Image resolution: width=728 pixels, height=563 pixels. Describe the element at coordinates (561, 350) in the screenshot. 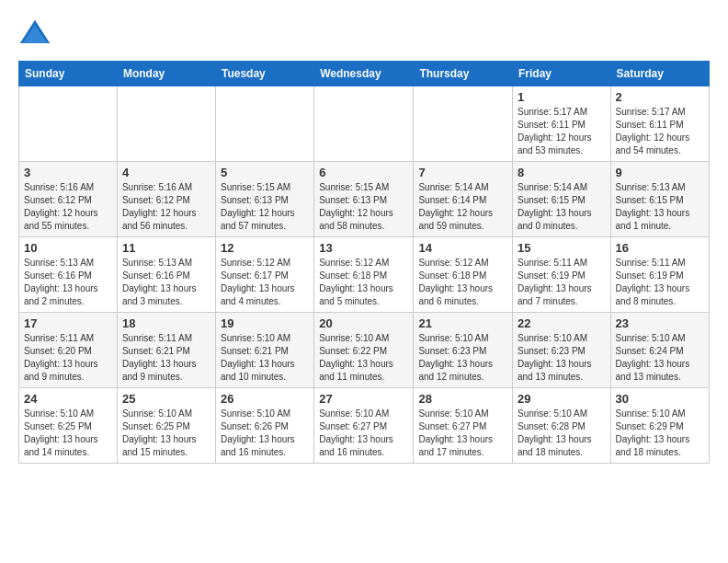

I see `calendar-cell: 22Sunrise: 5:10 AM Sunset: 6:23 PM Dayli…` at that location.